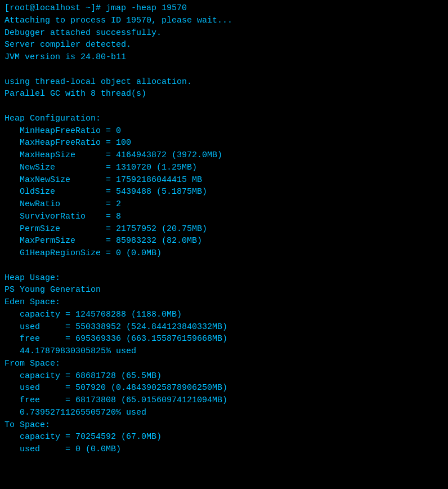 The image size is (448, 489). I want to click on terminal-line: To Space:, so click(224, 425).